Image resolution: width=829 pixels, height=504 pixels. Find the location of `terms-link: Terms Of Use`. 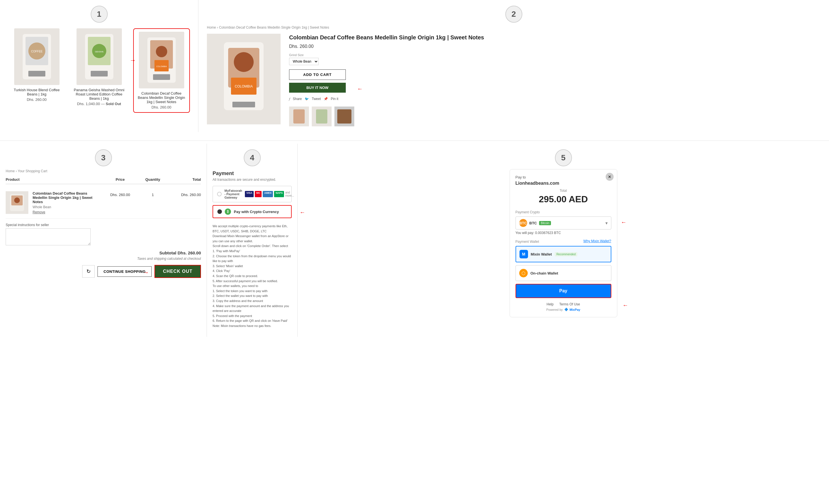

terms-link: Terms Of Use is located at coordinates (570, 304).